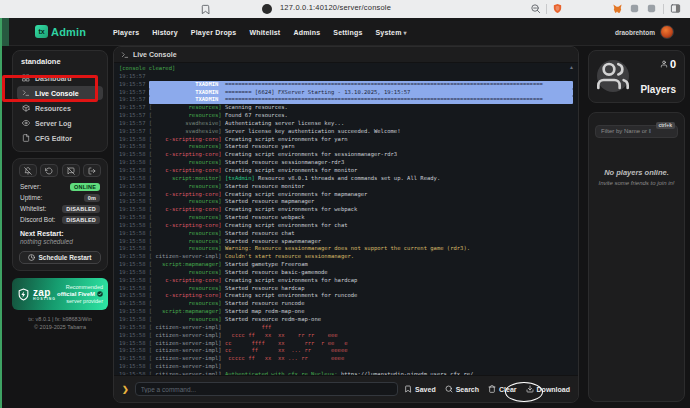 The image size is (690, 408). I want to click on kick-all-button, so click(92, 170).